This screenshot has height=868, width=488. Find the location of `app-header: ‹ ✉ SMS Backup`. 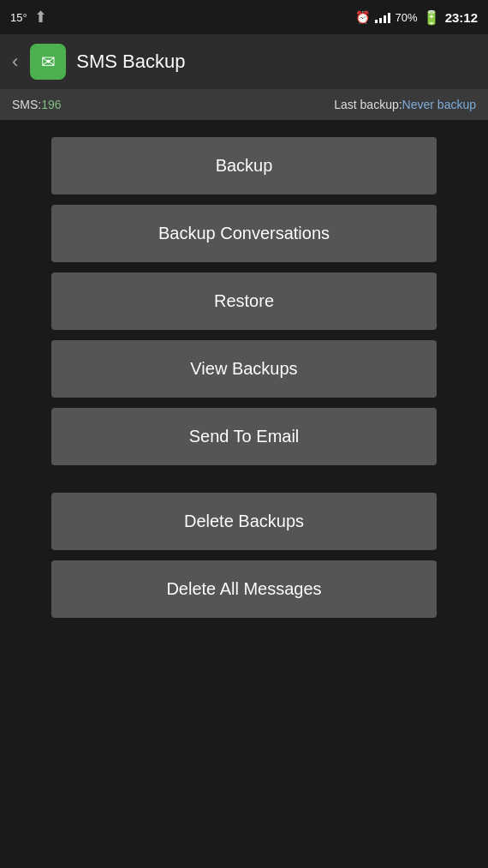

app-header: ‹ ✉ SMS Backup is located at coordinates (244, 62).